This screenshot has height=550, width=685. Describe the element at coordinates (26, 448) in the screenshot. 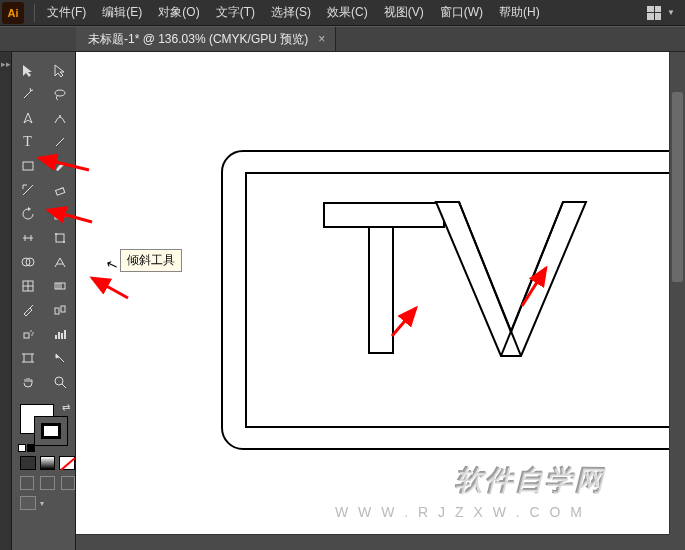

I see `default-fill-stroke-icon` at that location.